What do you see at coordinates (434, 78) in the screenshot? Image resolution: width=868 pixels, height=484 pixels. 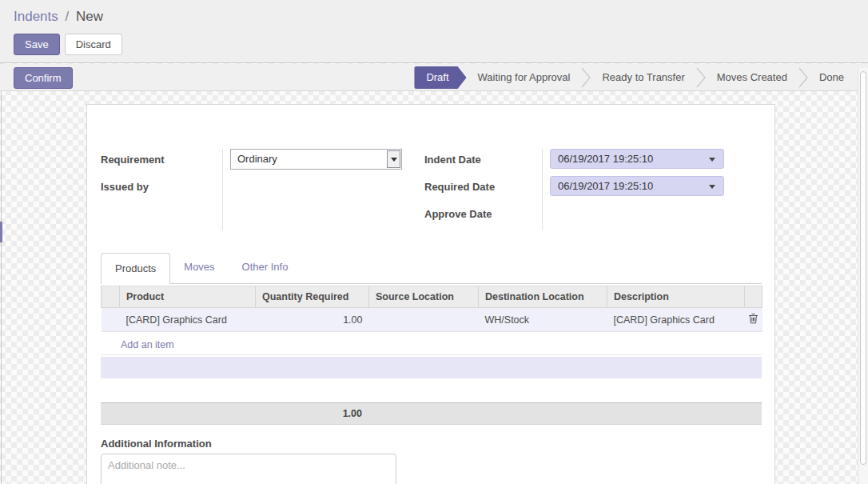 I see `statusbar: Confirm Draft Waiting for Approval Ready…` at bounding box center [434, 78].